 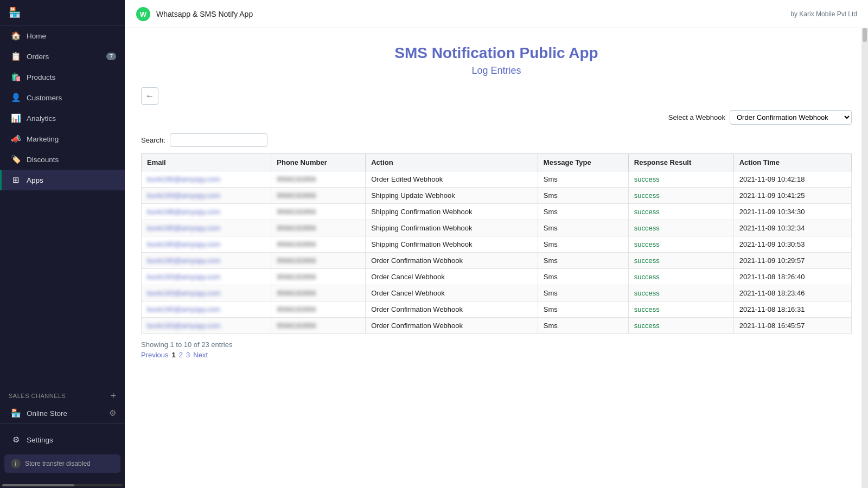 I want to click on nav-label-marketing: Marketing, so click(x=42, y=139).